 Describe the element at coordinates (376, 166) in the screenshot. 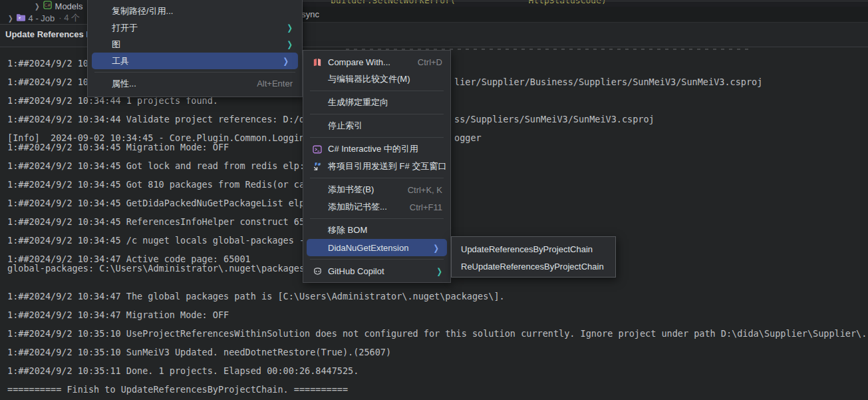

I see `tools-submenu: Compare With...Ctrl+D与编辑器比较文件(M)生成绑定重定向停…` at that location.